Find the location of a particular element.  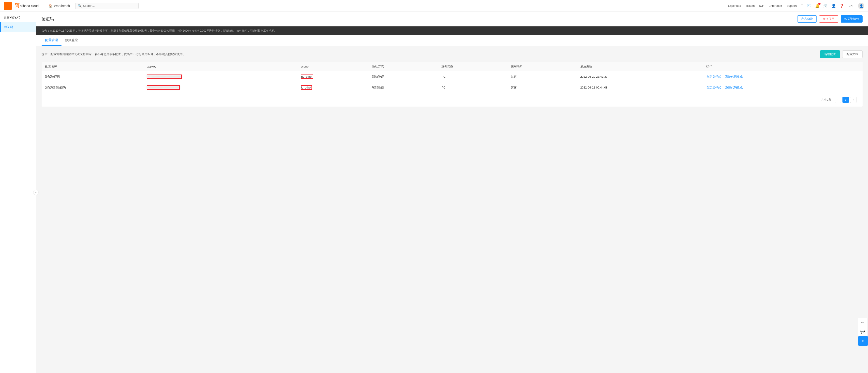

icp-link: ICP is located at coordinates (762, 6).